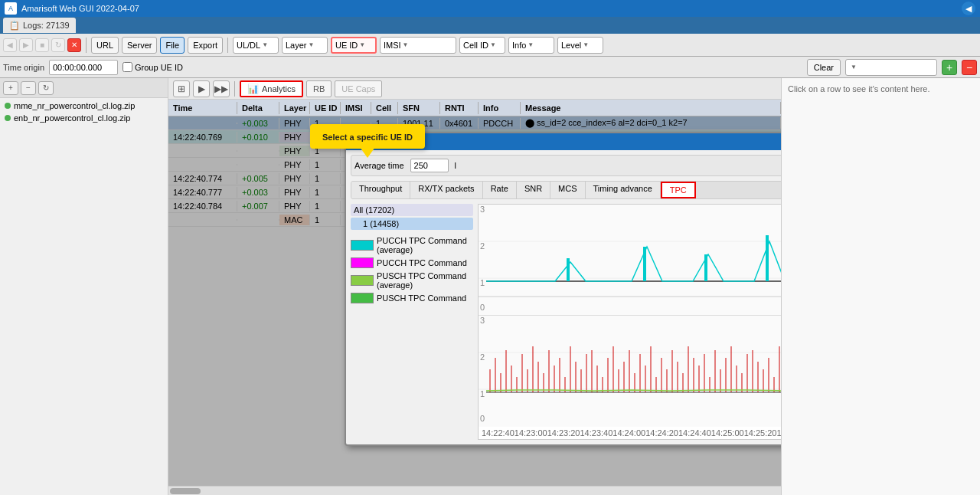  I want to click on layer-arrow: ▼, so click(311, 44).